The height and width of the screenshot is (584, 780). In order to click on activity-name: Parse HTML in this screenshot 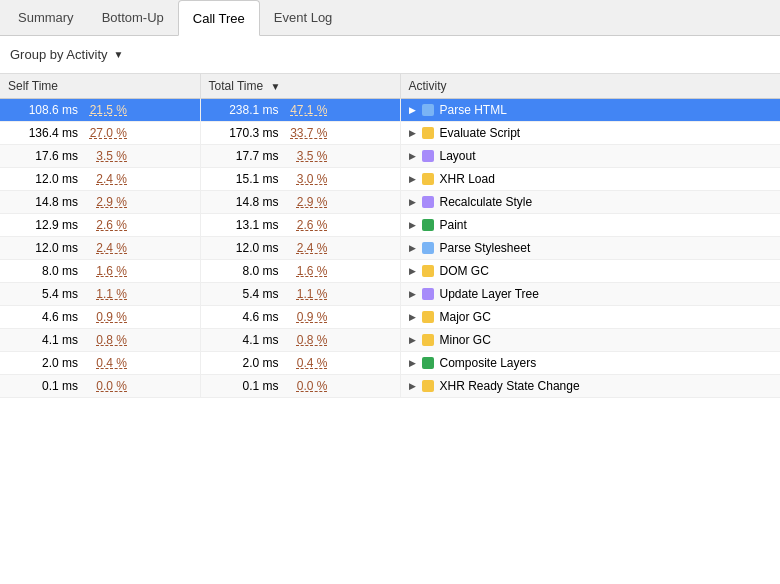, I will do `click(474, 110)`.